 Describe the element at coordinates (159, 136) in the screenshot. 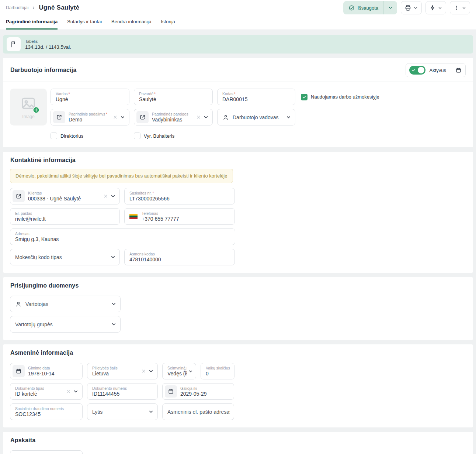

I see `chief-accountant-checkbox-label: Vyr. Buhalteris` at that location.